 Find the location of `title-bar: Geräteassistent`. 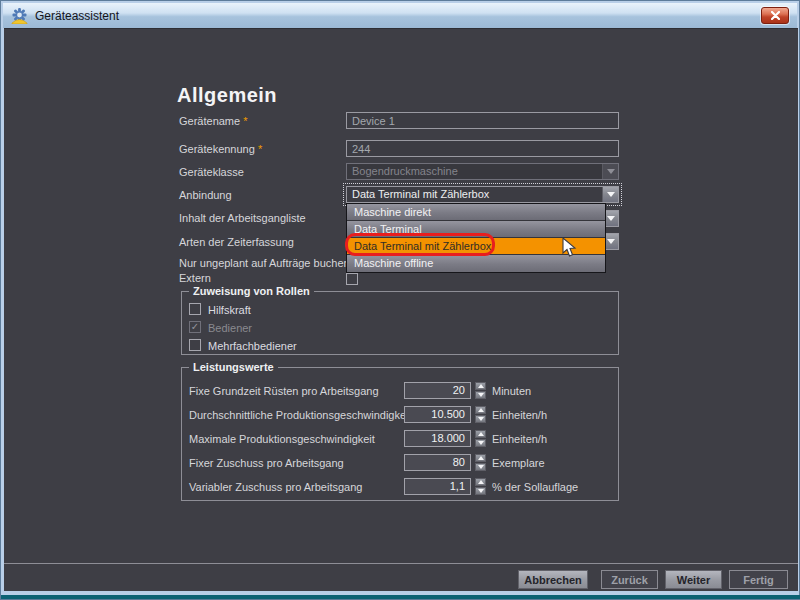

title-bar: Geräteassistent is located at coordinates (400, 16).